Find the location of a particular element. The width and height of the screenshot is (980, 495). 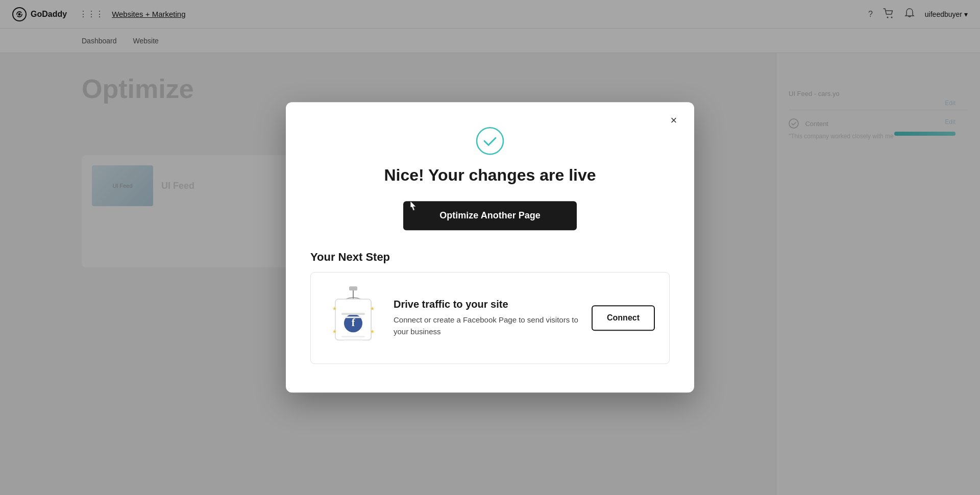

modal-title: Nice! Your changes are live is located at coordinates (490, 175).